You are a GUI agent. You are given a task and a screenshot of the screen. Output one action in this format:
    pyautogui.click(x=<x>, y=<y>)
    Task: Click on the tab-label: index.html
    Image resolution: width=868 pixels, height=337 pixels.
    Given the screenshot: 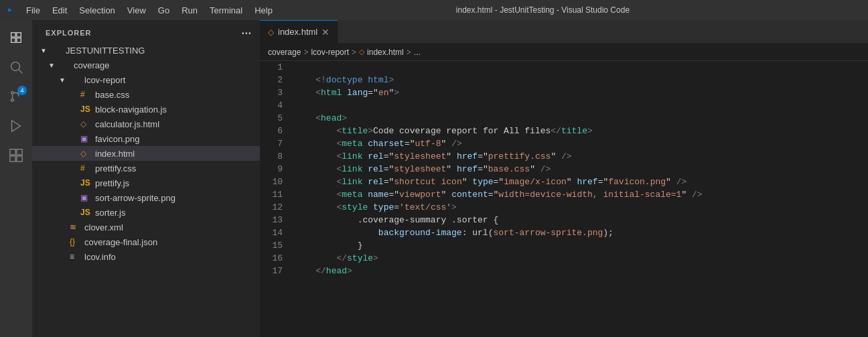 What is the action you would take?
    pyautogui.click(x=297, y=32)
    